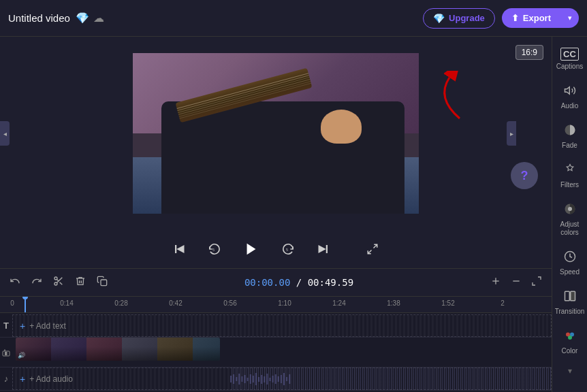  Describe the element at coordinates (459, 18) in the screenshot. I see `upgrade-button: 💎 Upgrade` at that location.